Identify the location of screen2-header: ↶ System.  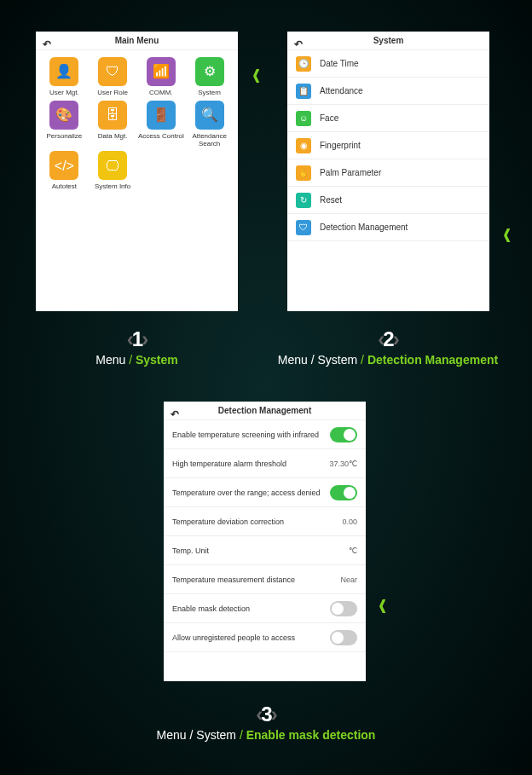
(389, 41).